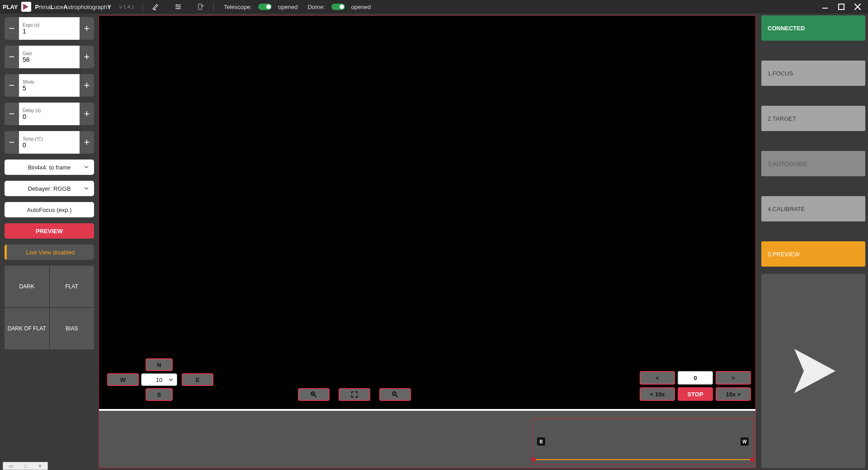 The height and width of the screenshot is (470, 868). Describe the element at coordinates (87, 57) in the screenshot. I see `gain-plus-button: +` at that location.